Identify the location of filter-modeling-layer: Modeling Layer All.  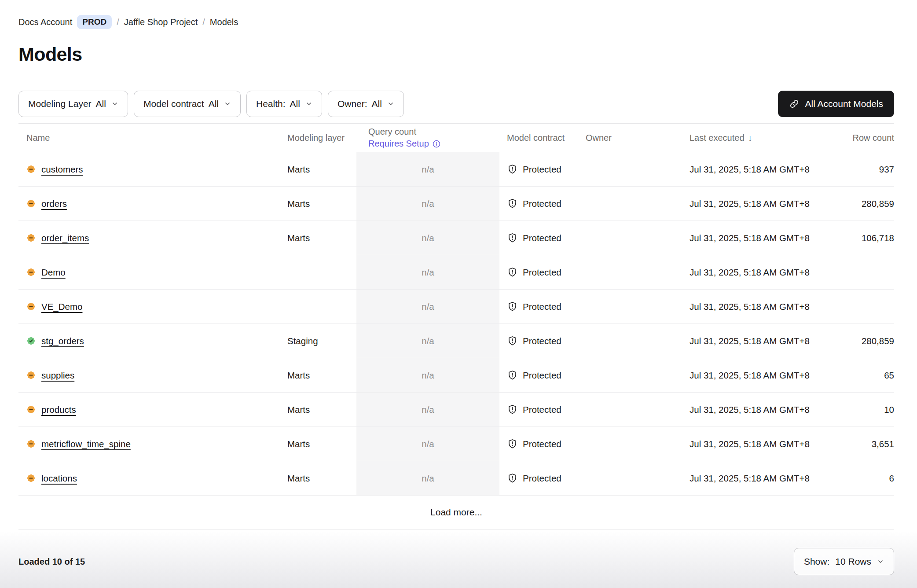
(73, 104).